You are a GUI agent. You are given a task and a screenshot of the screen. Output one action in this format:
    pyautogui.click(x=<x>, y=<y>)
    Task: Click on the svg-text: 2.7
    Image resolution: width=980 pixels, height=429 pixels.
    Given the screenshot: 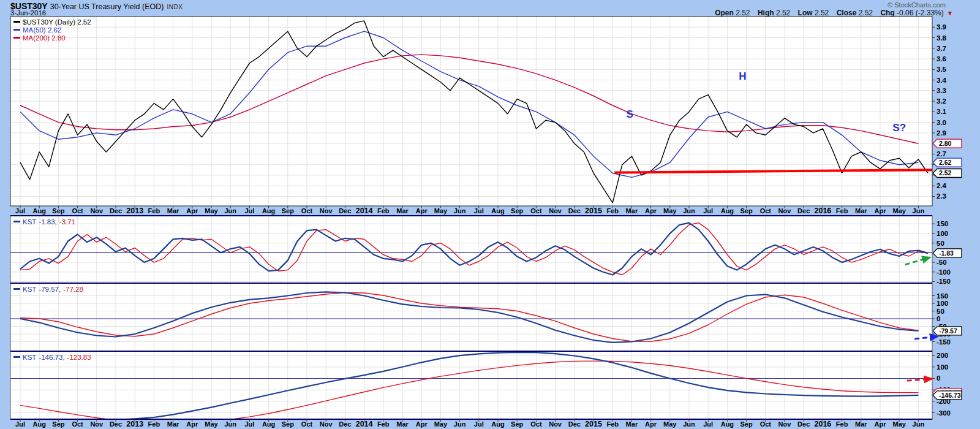 What is the action you would take?
    pyautogui.click(x=941, y=154)
    